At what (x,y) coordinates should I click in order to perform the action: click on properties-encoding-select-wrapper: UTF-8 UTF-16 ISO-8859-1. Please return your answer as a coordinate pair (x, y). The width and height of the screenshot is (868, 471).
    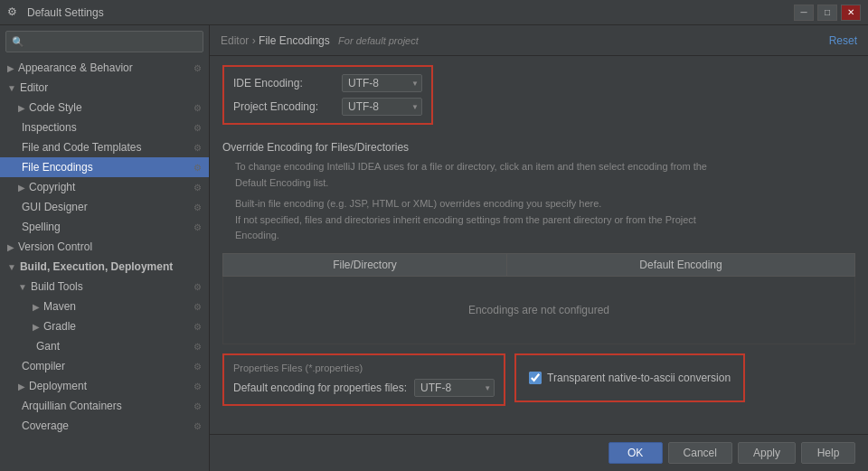
    Looking at the image, I should click on (454, 388).